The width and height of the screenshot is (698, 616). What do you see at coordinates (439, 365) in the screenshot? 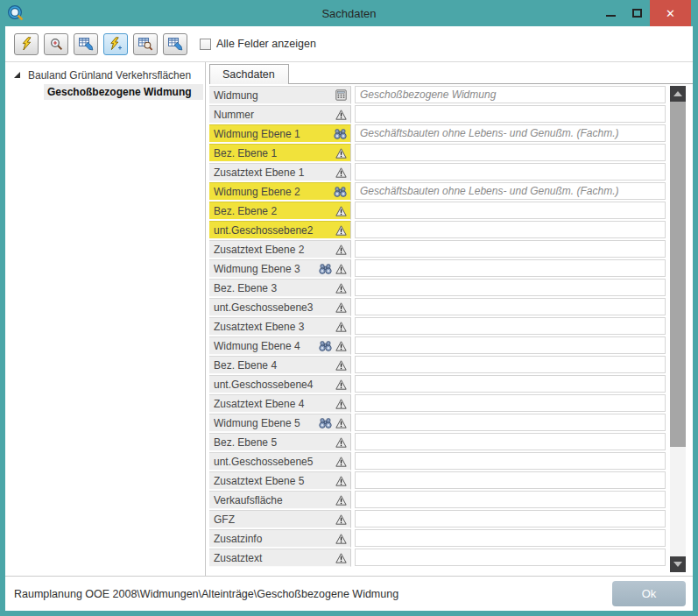
I see `form-row: Bez. Ebene 4` at bounding box center [439, 365].